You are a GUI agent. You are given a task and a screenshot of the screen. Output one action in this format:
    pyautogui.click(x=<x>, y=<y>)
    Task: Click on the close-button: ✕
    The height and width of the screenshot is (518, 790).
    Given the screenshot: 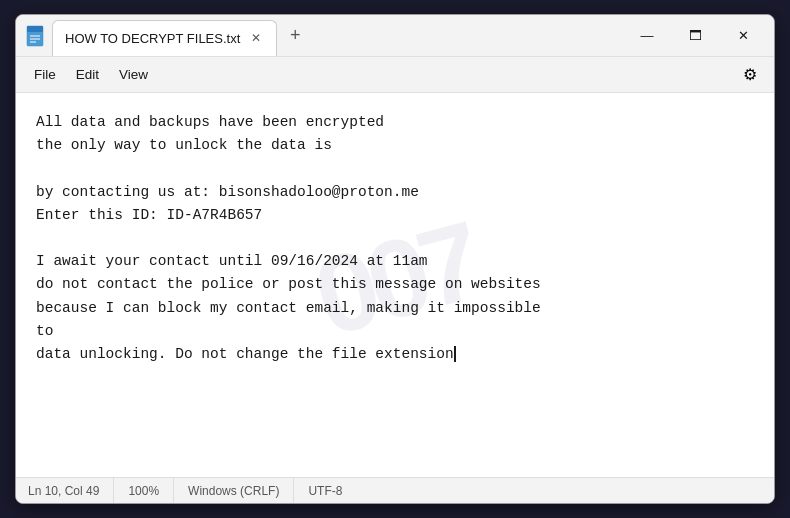 What is the action you would take?
    pyautogui.click(x=743, y=36)
    